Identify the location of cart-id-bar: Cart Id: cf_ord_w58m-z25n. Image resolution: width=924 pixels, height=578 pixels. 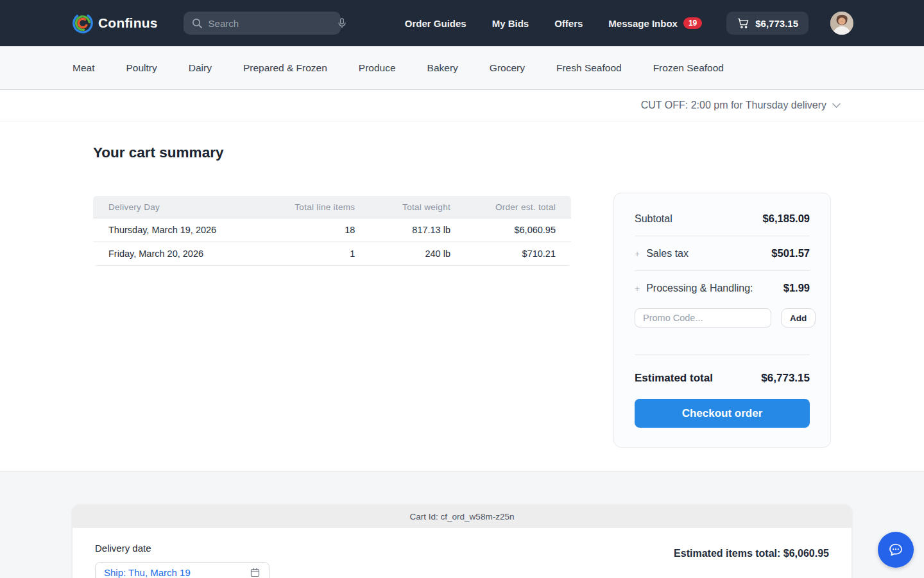
(462, 516).